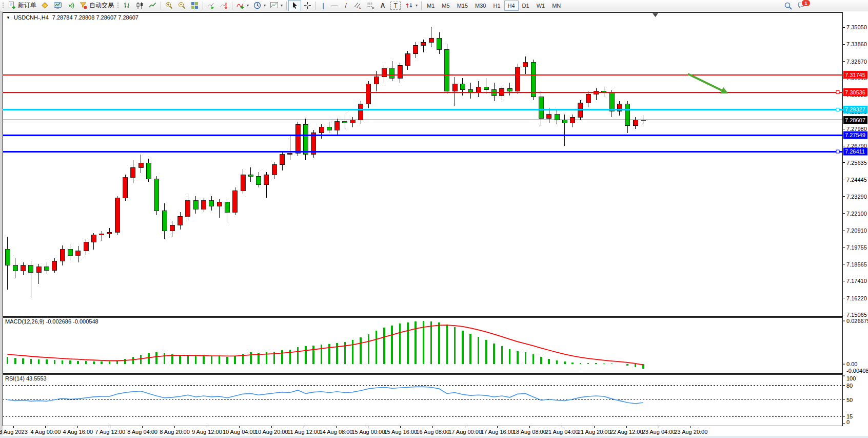 This screenshot has width=868, height=438. What do you see at coordinates (851, 378) in the screenshot?
I see `svg-text: 100` at bounding box center [851, 378].